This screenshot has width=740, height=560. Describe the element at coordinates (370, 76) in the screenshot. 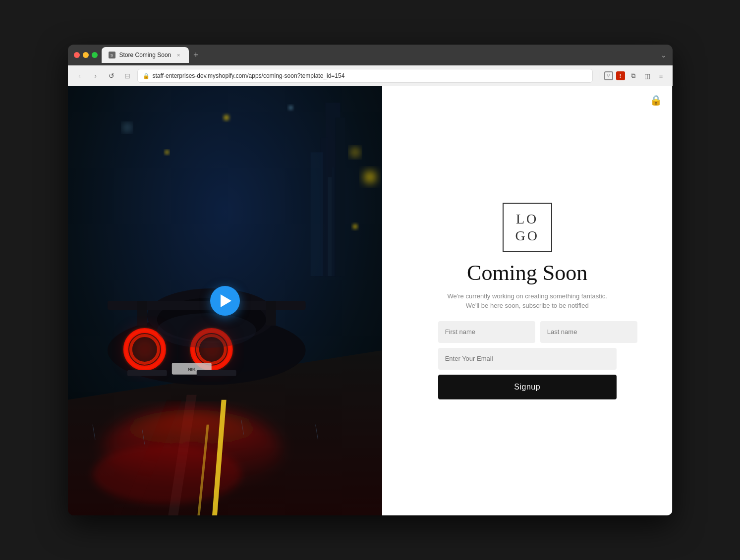

I see `toolbar: ‹ › ↺ ⊟ 🔒 staff-enterprises-dev.myshopif…` at that location.